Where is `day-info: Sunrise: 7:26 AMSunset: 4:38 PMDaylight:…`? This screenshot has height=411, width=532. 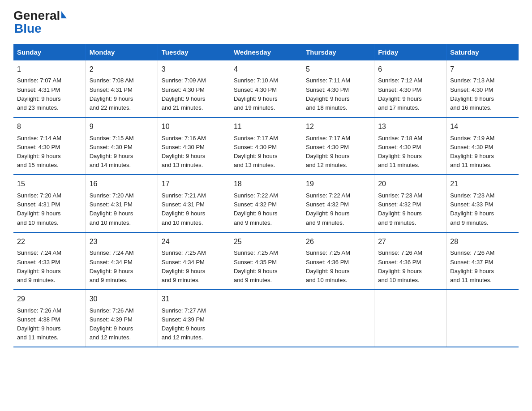 day-info: Sunrise: 7:26 AMSunset: 4:38 PMDaylight:… is located at coordinates (49, 324).